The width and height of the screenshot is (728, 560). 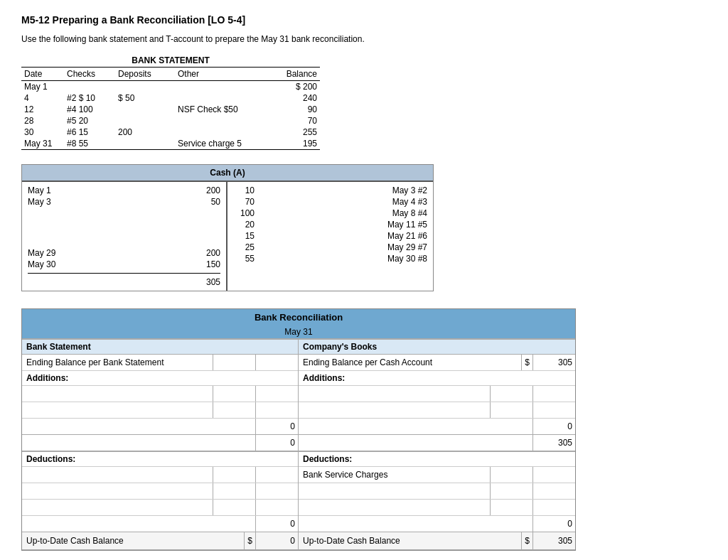 I want to click on bs-balance-1: 240, so click(x=290, y=98).